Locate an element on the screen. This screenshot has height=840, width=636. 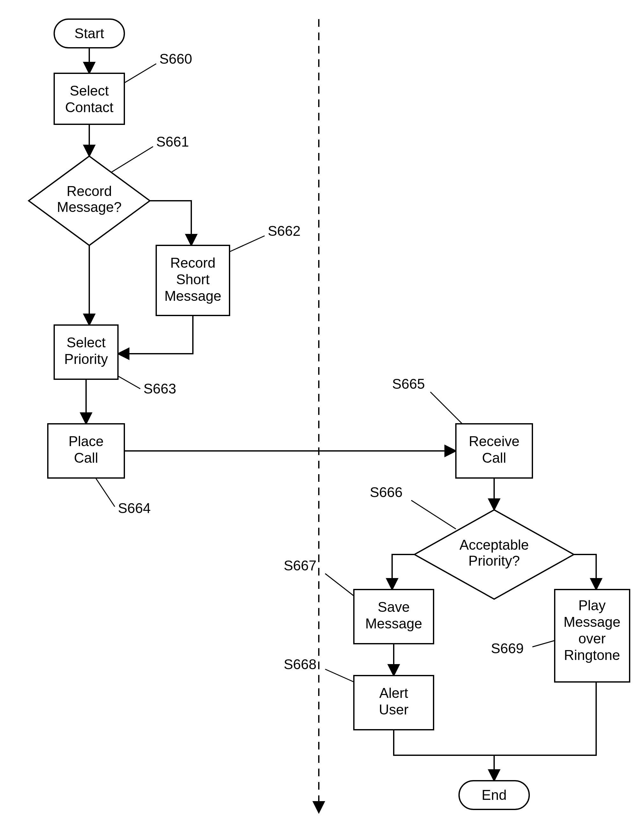
label-s665: S665 is located at coordinates (409, 384).